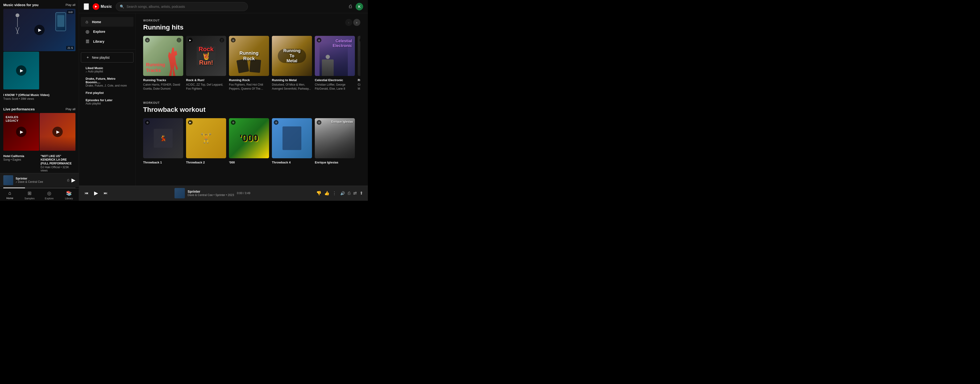  I want to click on running-hits-section: WORKOUT Running hits ‹ › ◎ ⋮, so click(252, 56).